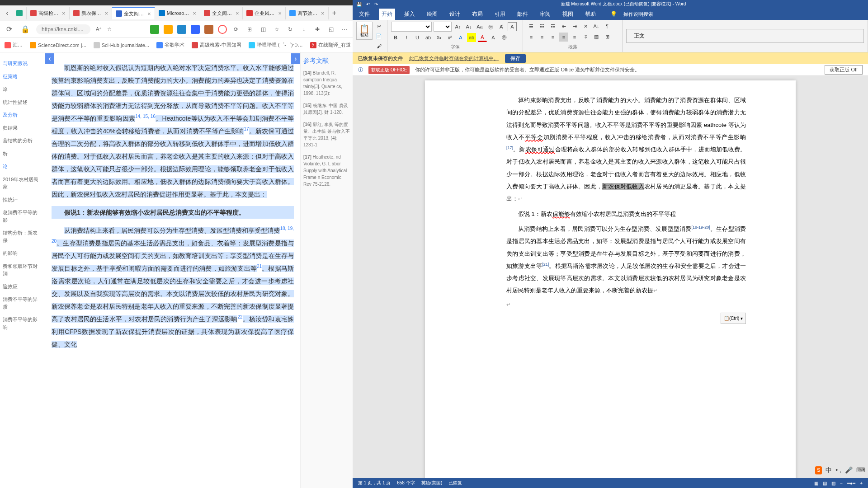 This screenshot has width=868, height=488. I want to click on outline-item: 析, so click(23, 154).